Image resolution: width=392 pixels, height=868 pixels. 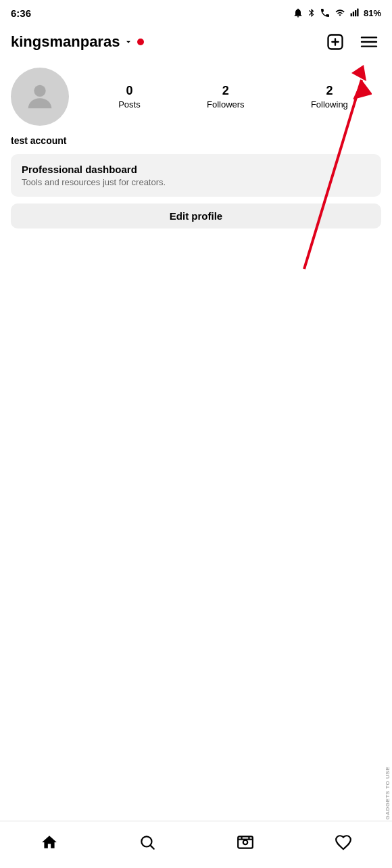 What do you see at coordinates (233, 97) in the screenshot?
I see `stats-row: 0 Posts 2 Followers 2 Following` at bounding box center [233, 97].